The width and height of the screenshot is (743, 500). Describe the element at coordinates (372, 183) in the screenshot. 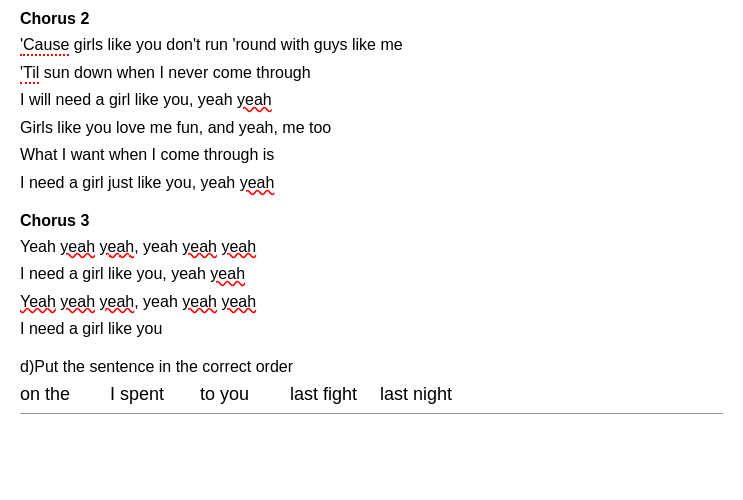

I see `lyric-line: I need a girl just like you, yeah yeah` at that location.